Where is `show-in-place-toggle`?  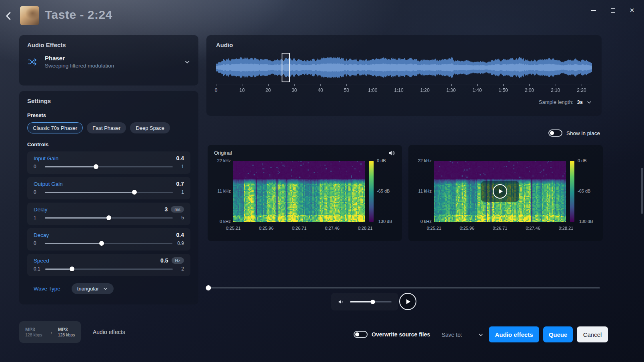 show-in-place-toggle is located at coordinates (555, 133).